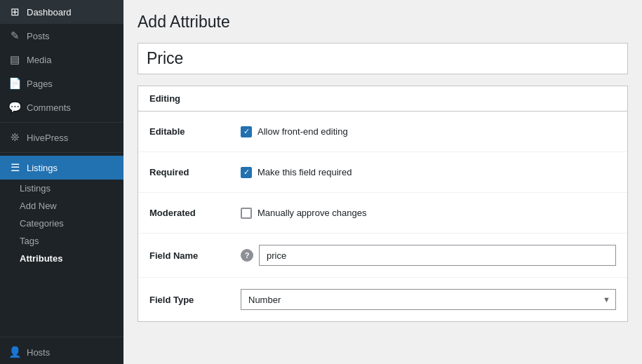  What do you see at coordinates (296, 173) in the screenshot?
I see `required-checkbox-wrapper: ✓ Make this field required` at bounding box center [296, 173].